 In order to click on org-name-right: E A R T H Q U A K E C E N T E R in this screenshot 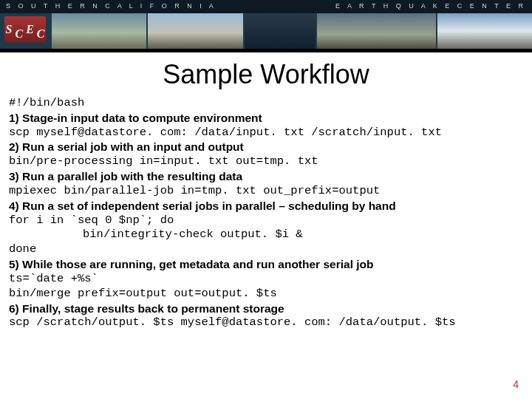, I will do `click(431, 6)`.